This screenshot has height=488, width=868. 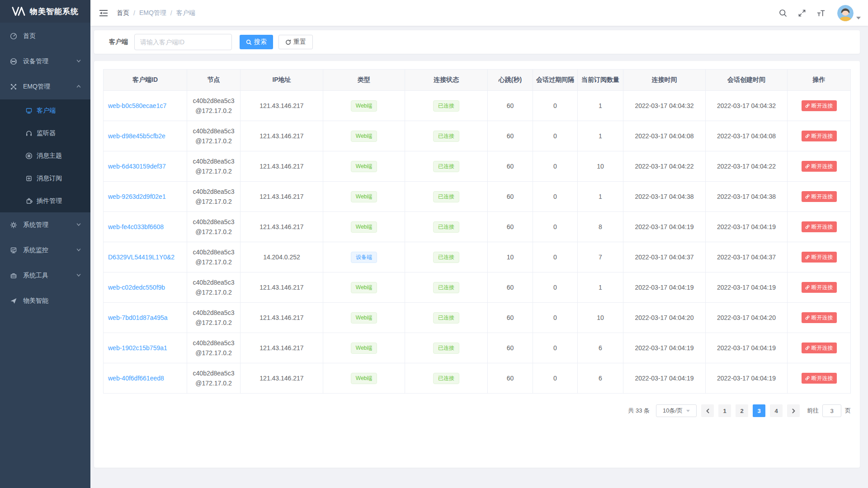 What do you see at coordinates (555, 379) in the screenshot?
I see `cell-session-expiry: 0` at bounding box center [555, 379].